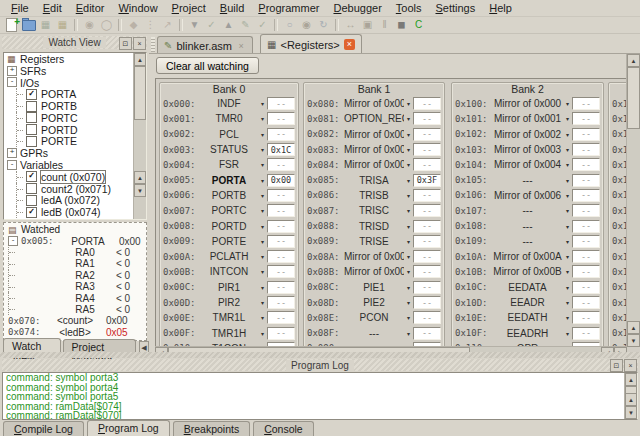 The width and height of the screenshot is (640, 436). I want to click on watched-item-ra4: RA4< 0, so click(75, 298).